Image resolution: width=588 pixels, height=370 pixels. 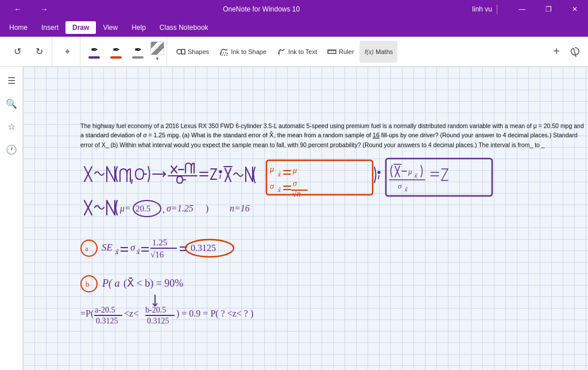 What do you see at coordinates (18, 28) in the screenshot?
I see `menu-home: Home` at bounding box center [18, 28].